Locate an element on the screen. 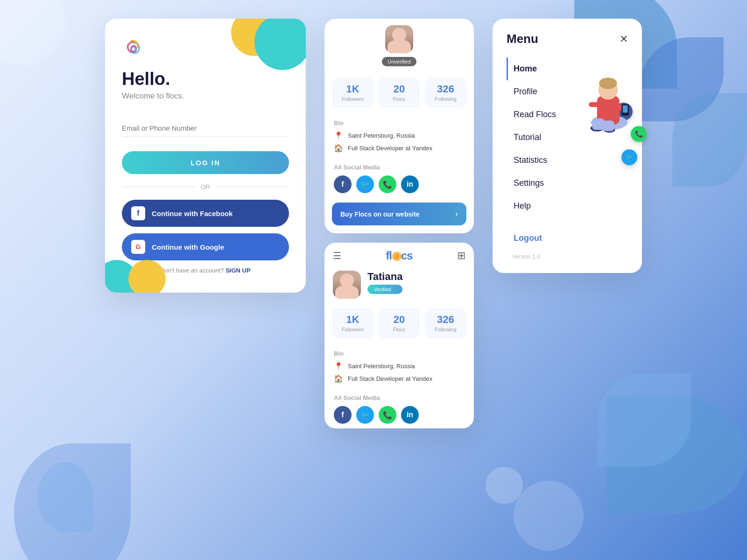 The height and width of the screenshot is (560, 747). followers-stat: 1K Followers is located at coordinates (353, 93).